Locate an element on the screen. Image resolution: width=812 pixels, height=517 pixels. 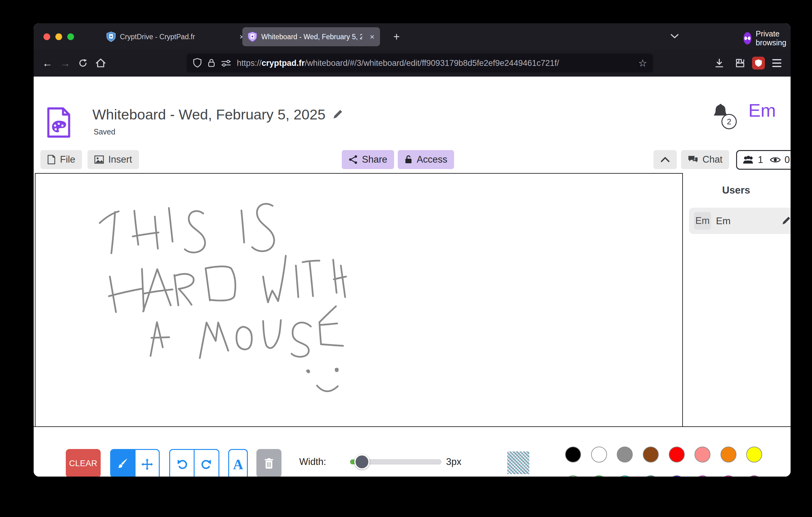
redo-icon is located at coordinates (206, 464).